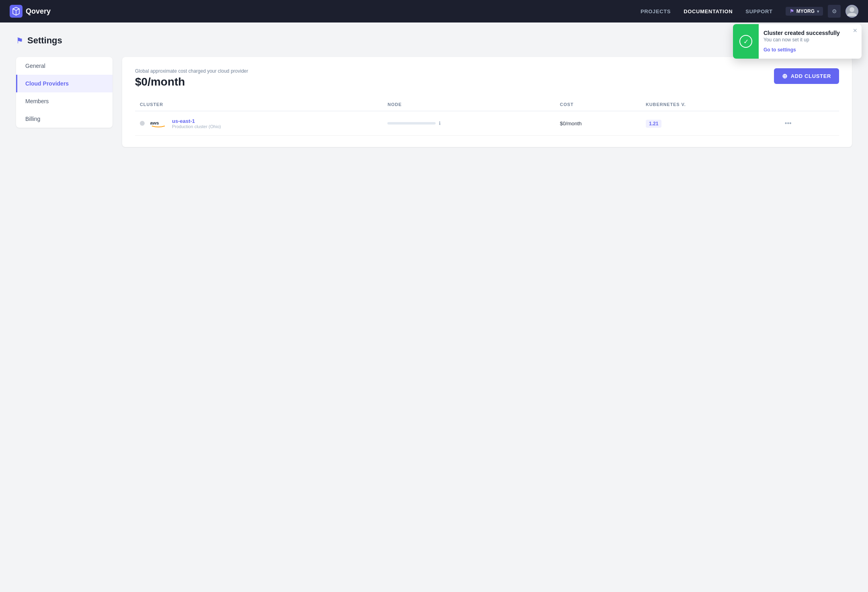  I want to click on gear-icon: ⚙, so click(834, 11).